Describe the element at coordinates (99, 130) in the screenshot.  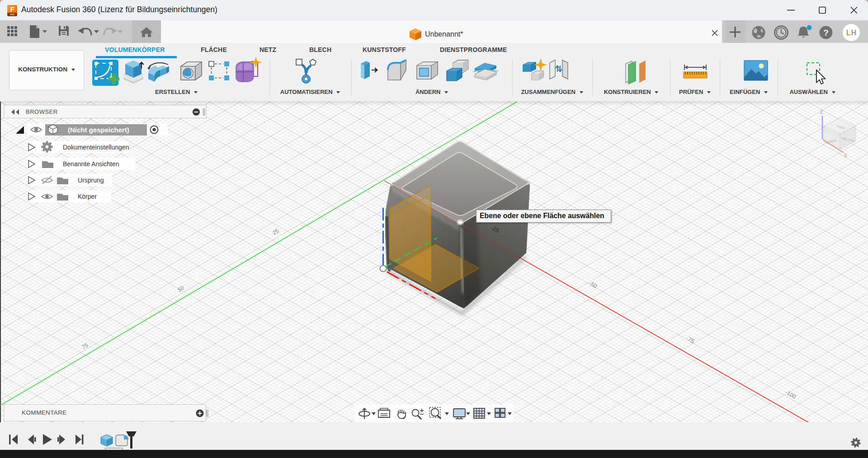
I see `svg-text: (Nicht gespeichert)` at that location.